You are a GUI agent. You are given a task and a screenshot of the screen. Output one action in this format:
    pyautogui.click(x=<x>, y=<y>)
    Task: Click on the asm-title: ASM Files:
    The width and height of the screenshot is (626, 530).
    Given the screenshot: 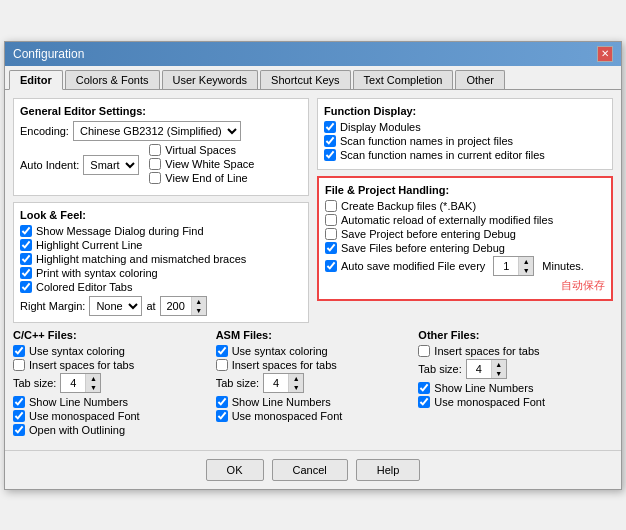 What is the action you would take?
    pyautogui.click(x=314, y=335)
    